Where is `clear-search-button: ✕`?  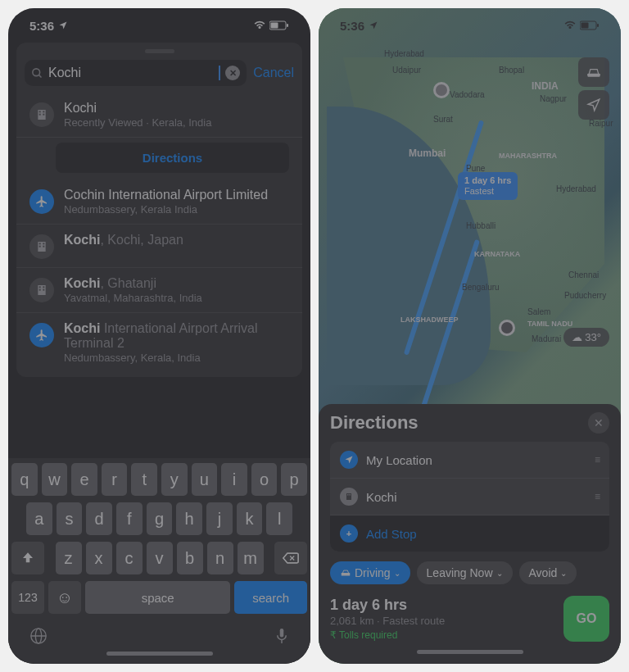 clear-search-button: ✕ is located at coordinates (233, 73).